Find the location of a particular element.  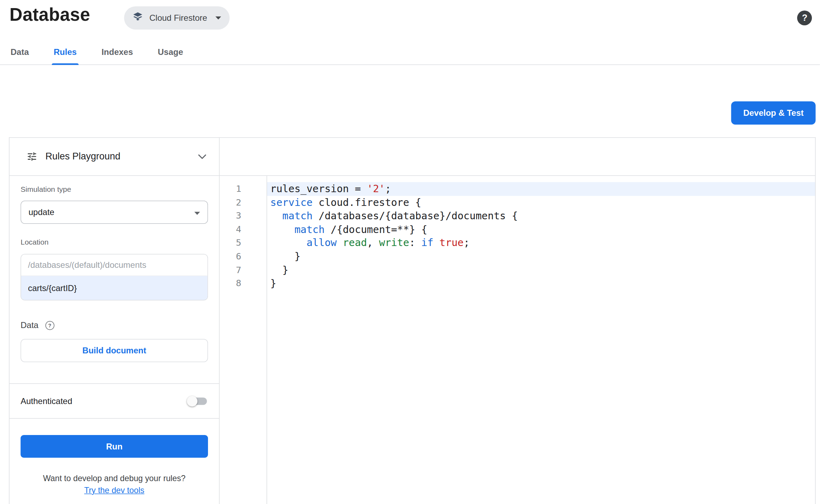

code-line: allow read, write: if true; is located at coordinates (541, 243).